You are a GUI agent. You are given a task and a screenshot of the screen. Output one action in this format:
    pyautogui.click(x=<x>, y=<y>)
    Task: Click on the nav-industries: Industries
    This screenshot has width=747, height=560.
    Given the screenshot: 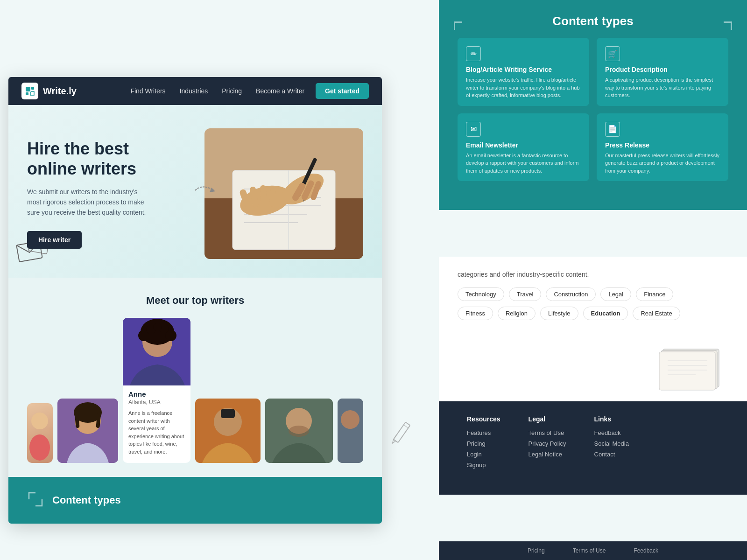 What is the action you would take?
    pyautogui.click(x=194, y=91)
    